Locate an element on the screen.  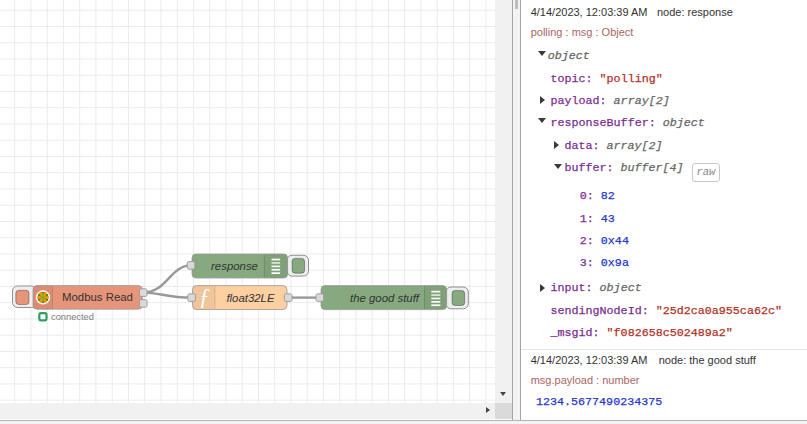
svg-text: connected is located at coordinates (72, 317).